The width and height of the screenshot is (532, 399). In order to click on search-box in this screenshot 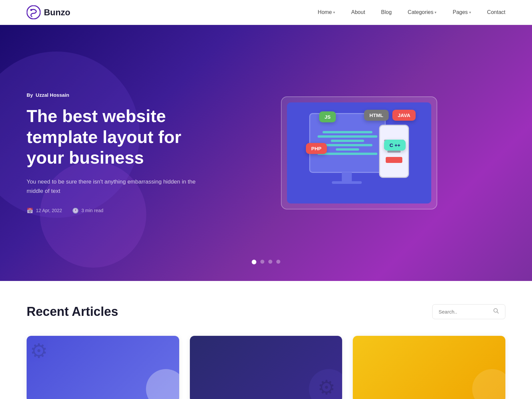, I will do `click(469, 312)`.